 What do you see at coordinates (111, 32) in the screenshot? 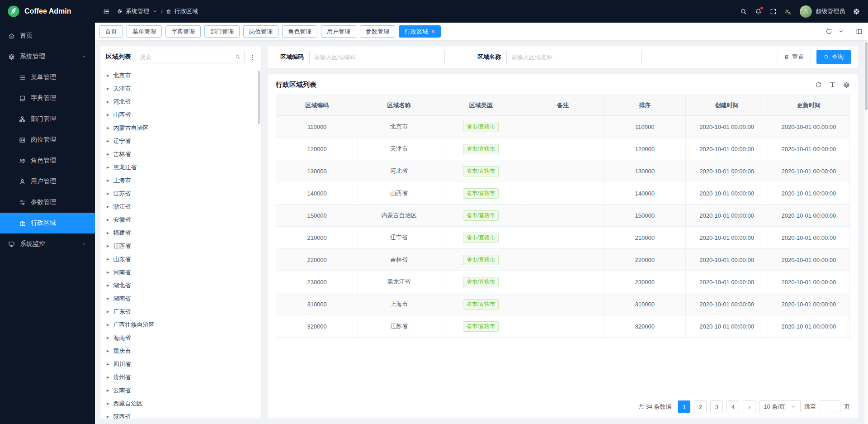
I see `tab: 首页 ×` at bounding box center [111, 32].